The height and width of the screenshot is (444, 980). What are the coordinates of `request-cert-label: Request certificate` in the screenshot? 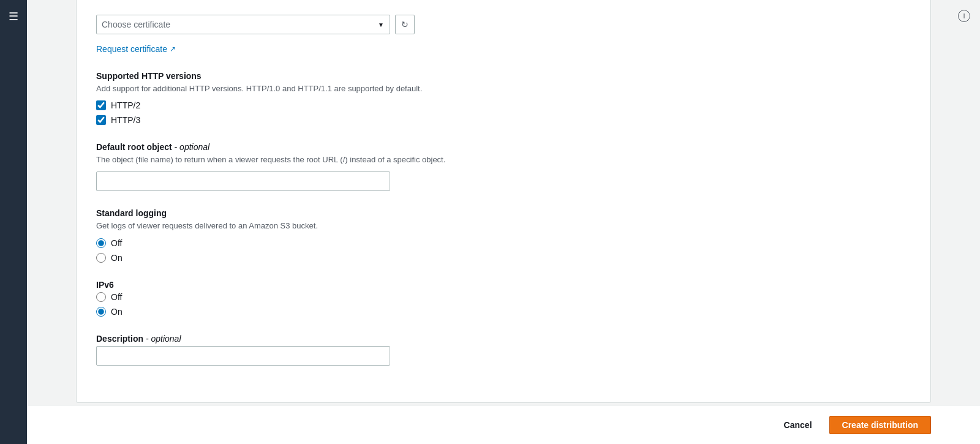 It's located at (132, 49).